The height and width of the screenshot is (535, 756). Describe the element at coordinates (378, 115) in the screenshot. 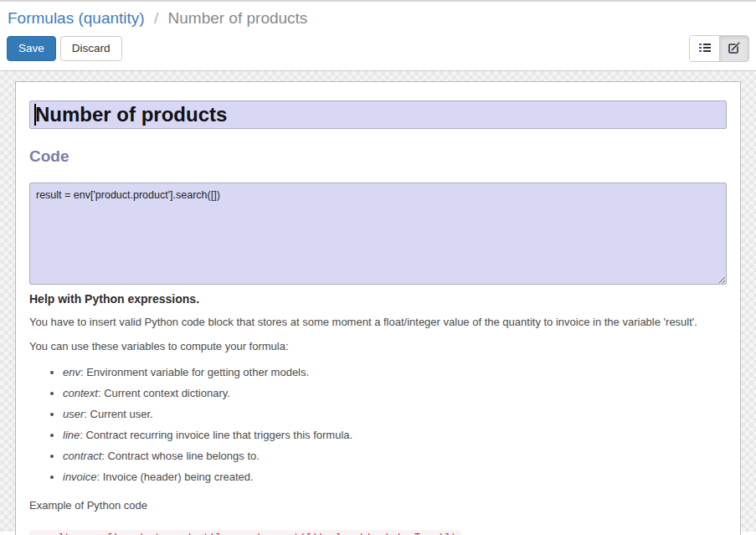

I see `name-input` at that location.